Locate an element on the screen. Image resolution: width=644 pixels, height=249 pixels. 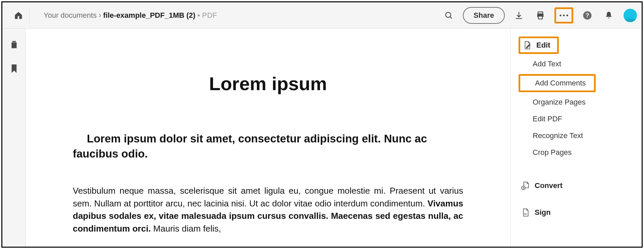
doc-para-text-1: Vestibulum neque massa, scelerisque sit … is located at coordinates (268, 197).